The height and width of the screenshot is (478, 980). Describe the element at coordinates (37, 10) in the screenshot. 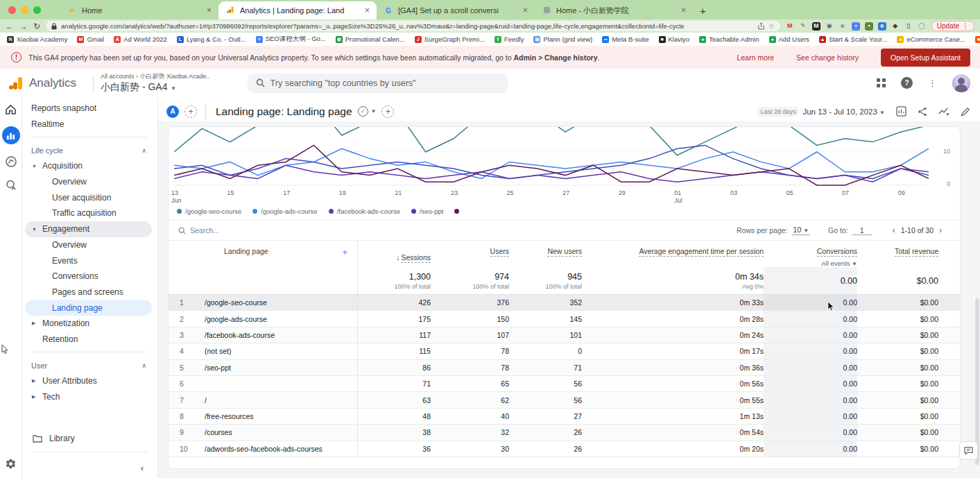

I see `maximize-window-icon` at that location.